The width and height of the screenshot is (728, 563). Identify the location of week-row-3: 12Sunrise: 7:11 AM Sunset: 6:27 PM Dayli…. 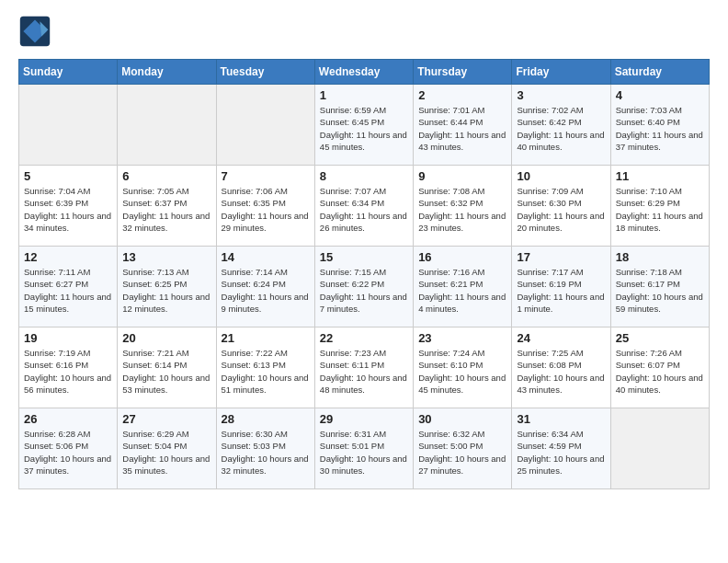
(364, 287).